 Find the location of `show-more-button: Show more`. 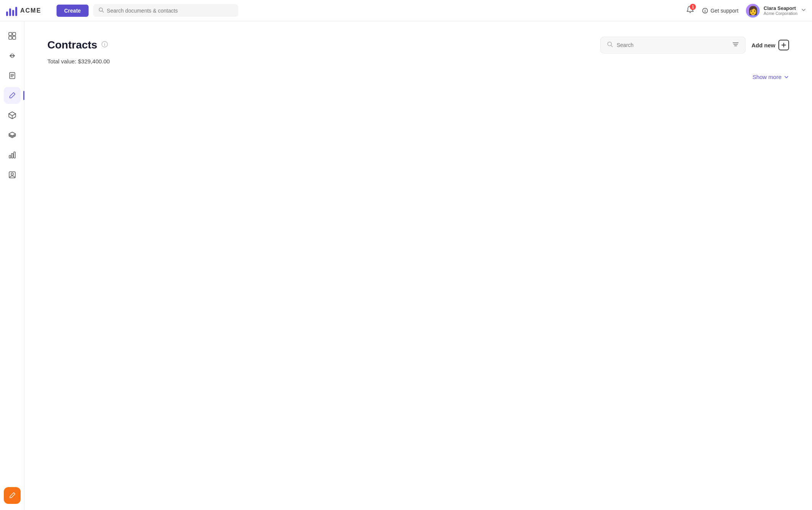

show-more-button: Show more is located at coordinates (771, 77).